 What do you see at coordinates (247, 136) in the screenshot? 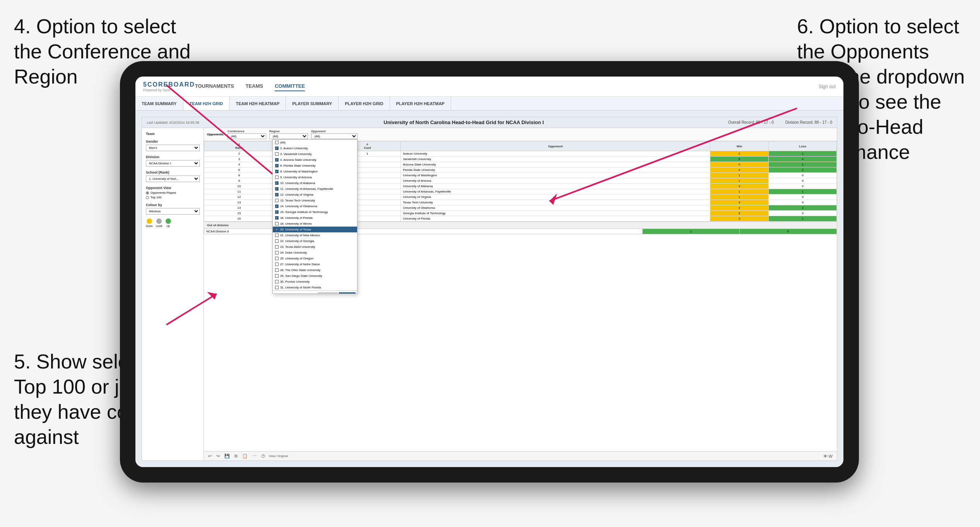
I see `conference-select: (All)` at bounding box center [247, 136].